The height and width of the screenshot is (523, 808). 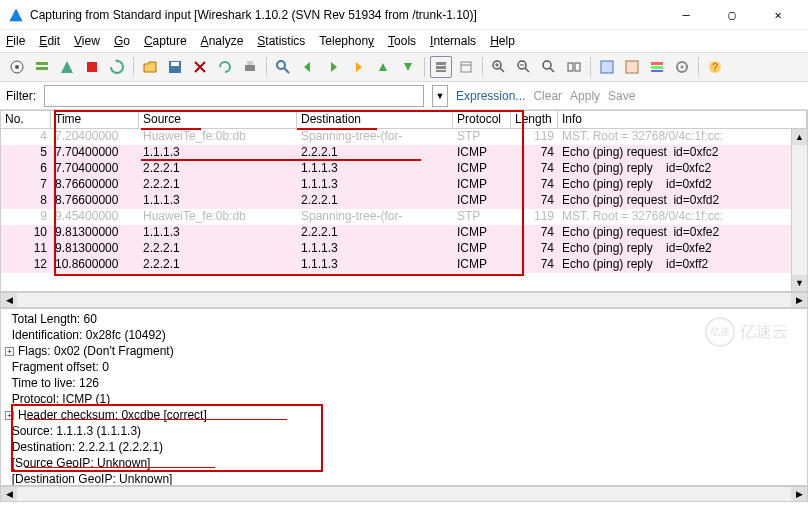 What do you see at coordinates (404, 233) in the screenshot?
I see `table-row: 109.813000001.1.1.32.2.2.1ICMP74Echo (pi…` at bounding box center [404, 233].